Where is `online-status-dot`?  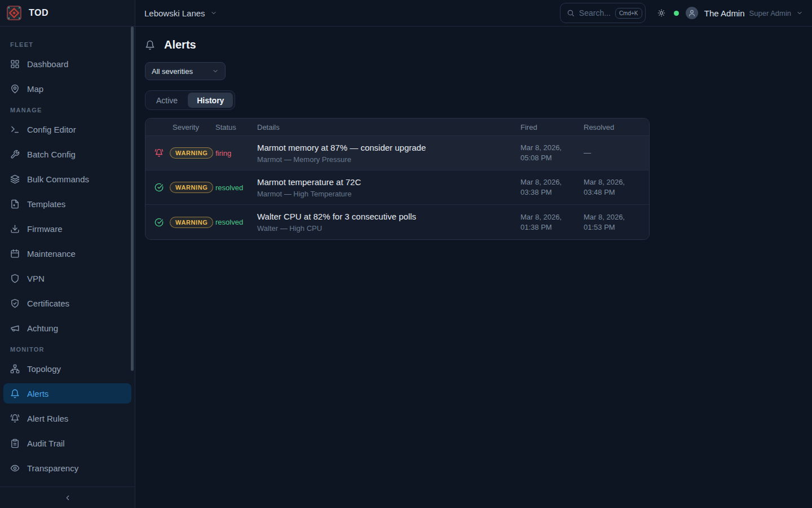 online-status-dot is located at coordinates (677, 14).